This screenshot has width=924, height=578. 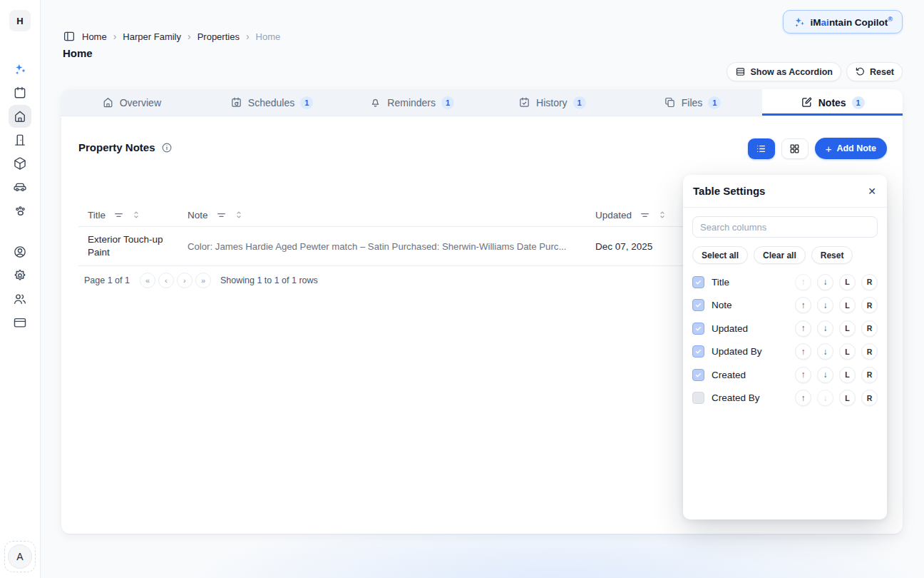 I want to click on tab-notes: Notes 1, so click(x=833, y=103).